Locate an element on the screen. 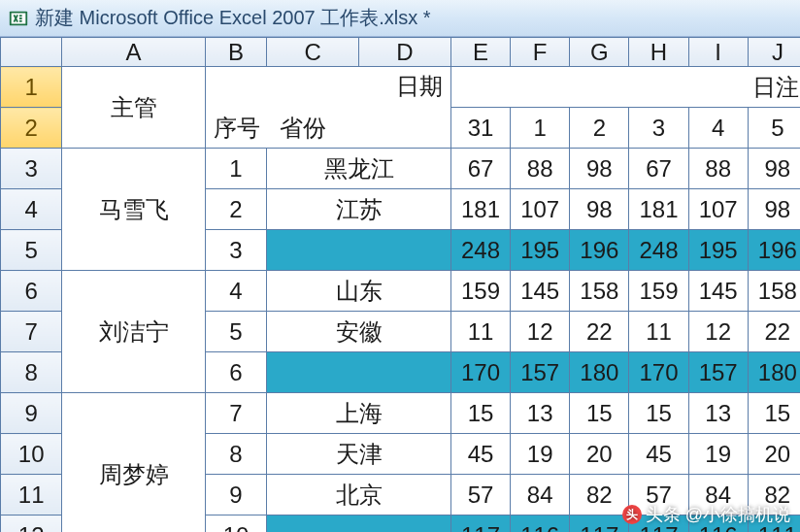  cell-J6: 158 is located at coordinates (774, 291).